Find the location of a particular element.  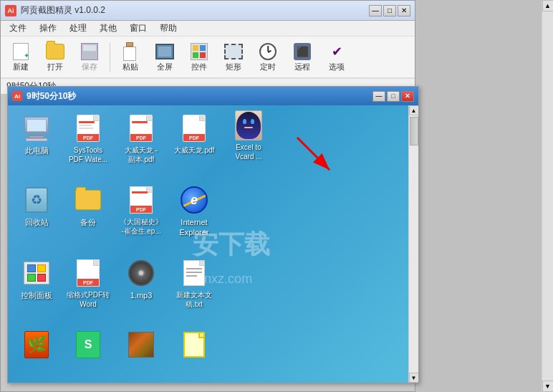

outer-scrollbar: ▲ ▼ is located at coordinates (547, 196).